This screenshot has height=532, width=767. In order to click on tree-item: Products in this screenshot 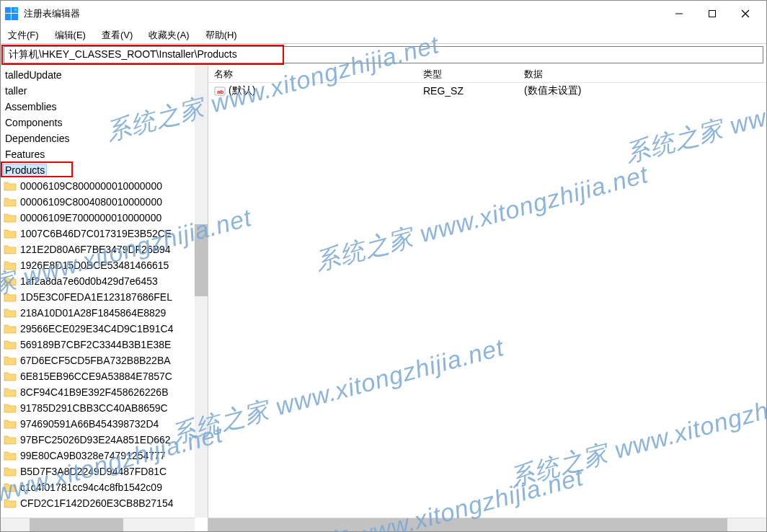, I will do `click(104, 170)`.